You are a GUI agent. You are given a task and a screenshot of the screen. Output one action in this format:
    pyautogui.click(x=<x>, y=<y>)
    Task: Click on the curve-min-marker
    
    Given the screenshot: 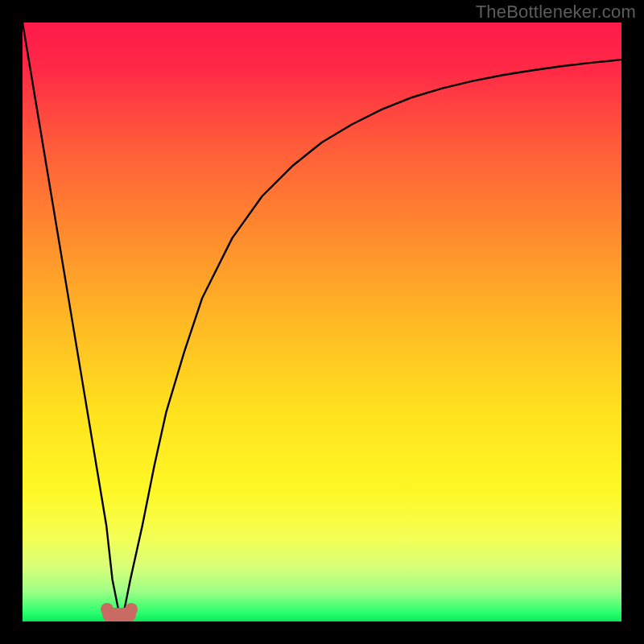 What is the action you would take?
    pyautogui.click(x=119, y=615)
    